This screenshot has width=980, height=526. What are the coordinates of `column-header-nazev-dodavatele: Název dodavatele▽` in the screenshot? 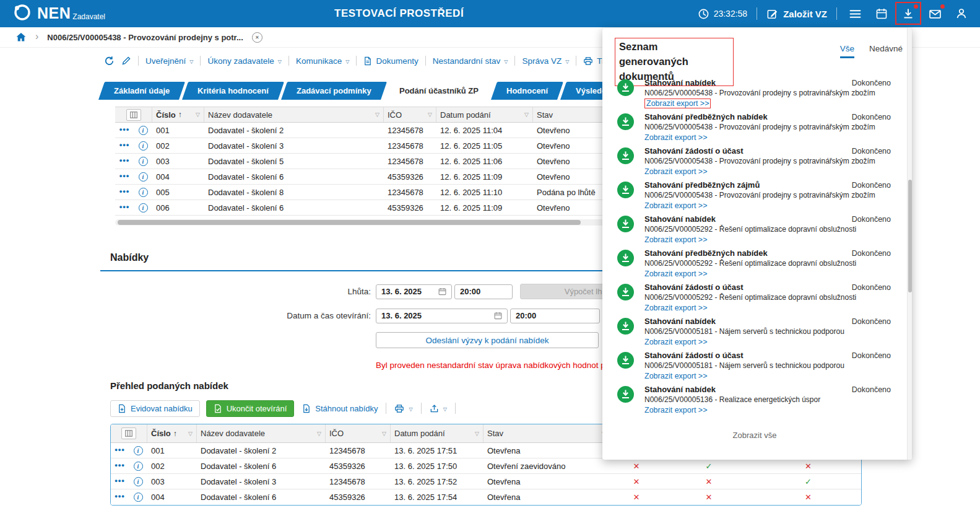 It's located at (294, 115).